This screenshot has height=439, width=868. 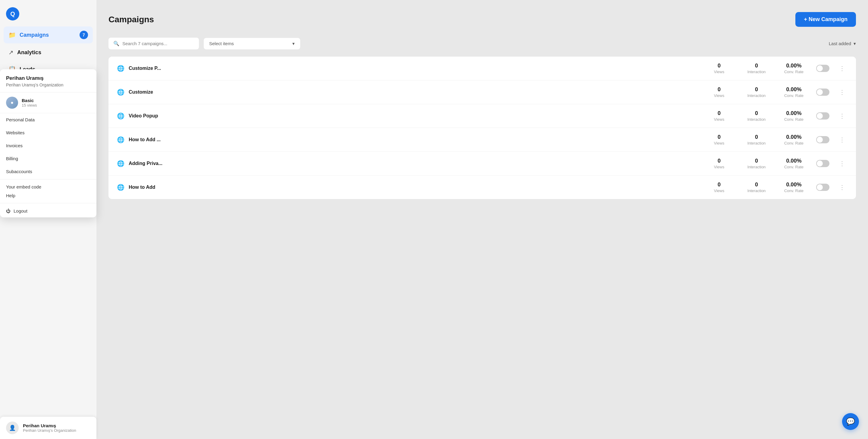 I want to click on sort-dropdown: Last added ▾, so click(x=842, y=44).